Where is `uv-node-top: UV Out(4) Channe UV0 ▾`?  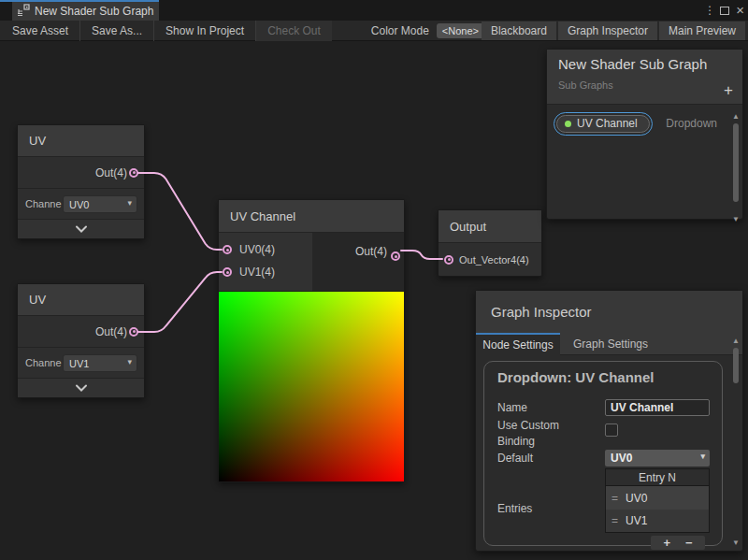
uv-node-top: UV Out(4) Channe UV0 ▾ is located at coordinates (80, 181).